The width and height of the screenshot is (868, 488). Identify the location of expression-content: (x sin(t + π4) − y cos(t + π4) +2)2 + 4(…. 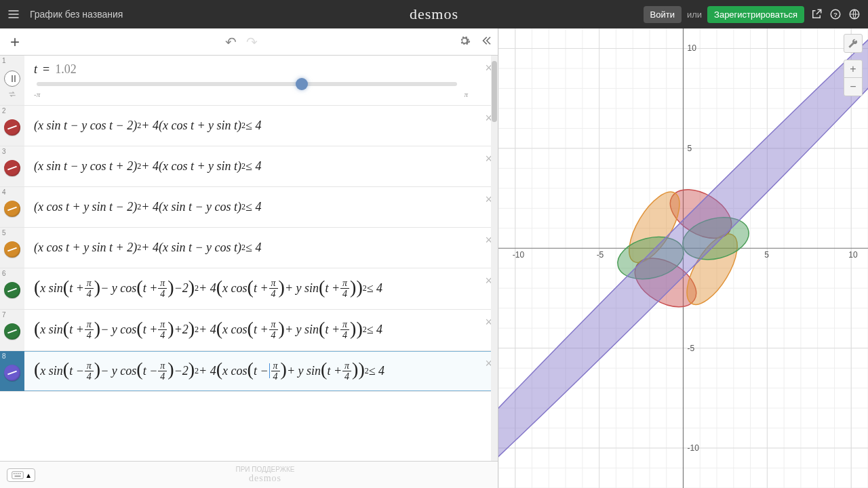
(261, 330).